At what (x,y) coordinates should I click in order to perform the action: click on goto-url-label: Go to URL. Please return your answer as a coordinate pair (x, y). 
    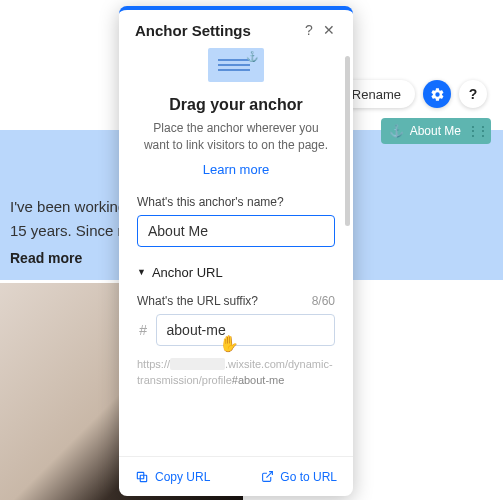
    Looking at the image, I should click on (308, 477).